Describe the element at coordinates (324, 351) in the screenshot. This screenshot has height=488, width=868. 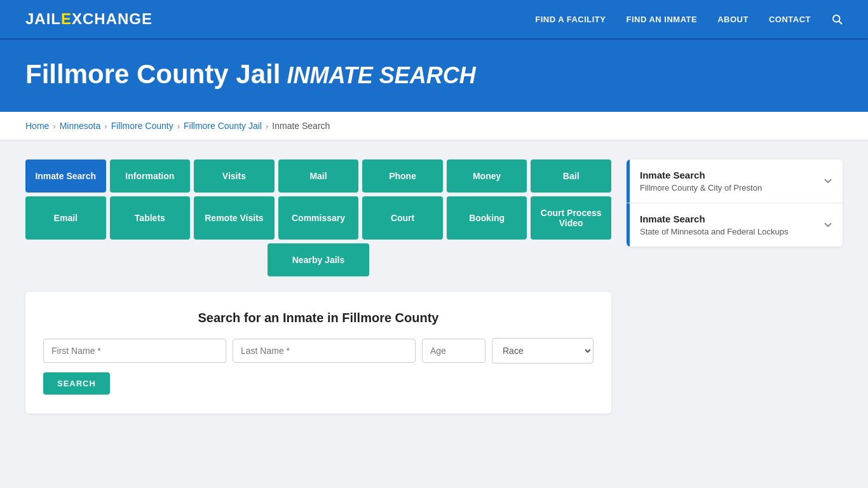
I see `last-name-input` at that location.